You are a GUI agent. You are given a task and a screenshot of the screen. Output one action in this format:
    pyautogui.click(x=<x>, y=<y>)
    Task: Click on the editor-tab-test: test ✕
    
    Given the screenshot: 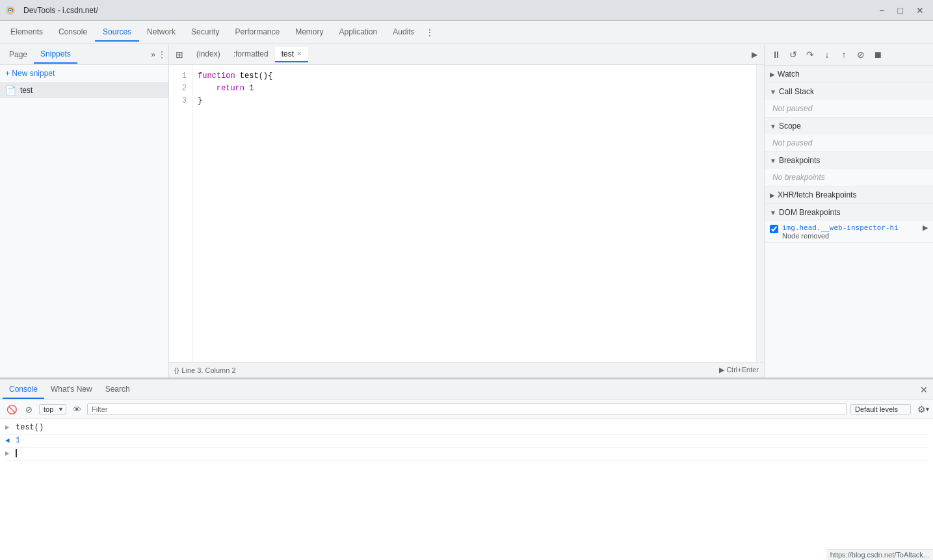 What is the action you would take?
    pyautogui.click(x=291, y=55)
    